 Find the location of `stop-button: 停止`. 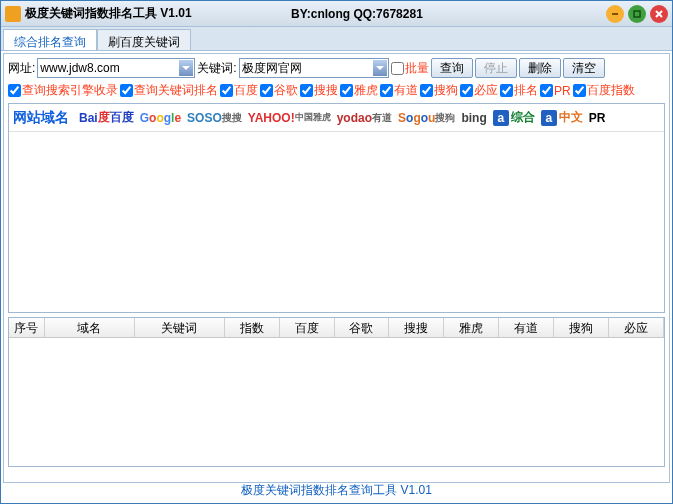

stop-button: 停止 is located at coordinates (496, 68).